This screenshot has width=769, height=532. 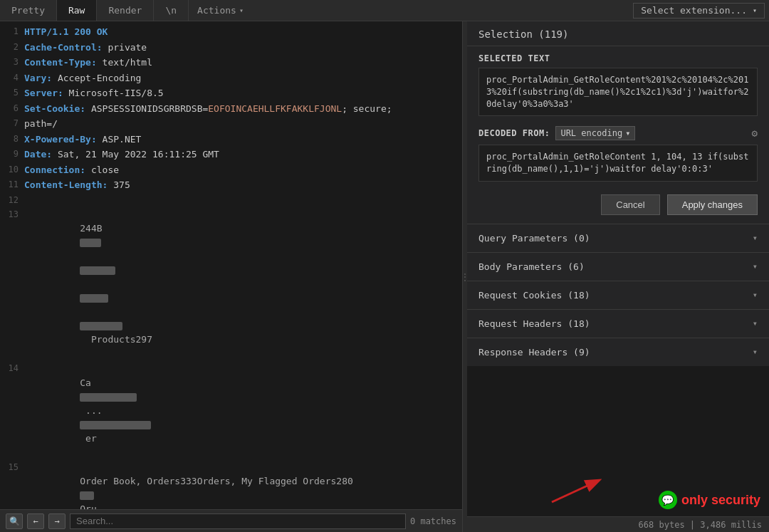 I want to click on code-line-5: 5 Server: Microsoft-IIS/8.5, so click(x=231, y=93).